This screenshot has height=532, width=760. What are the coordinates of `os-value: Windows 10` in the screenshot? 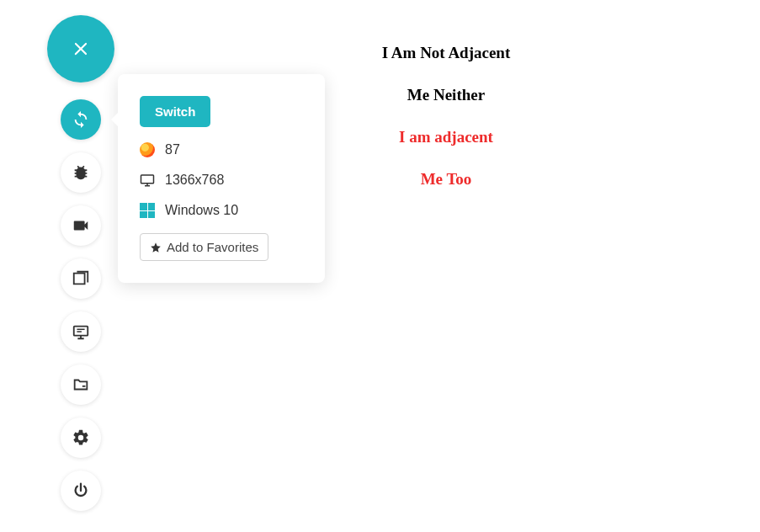 It's located at (202, 210).